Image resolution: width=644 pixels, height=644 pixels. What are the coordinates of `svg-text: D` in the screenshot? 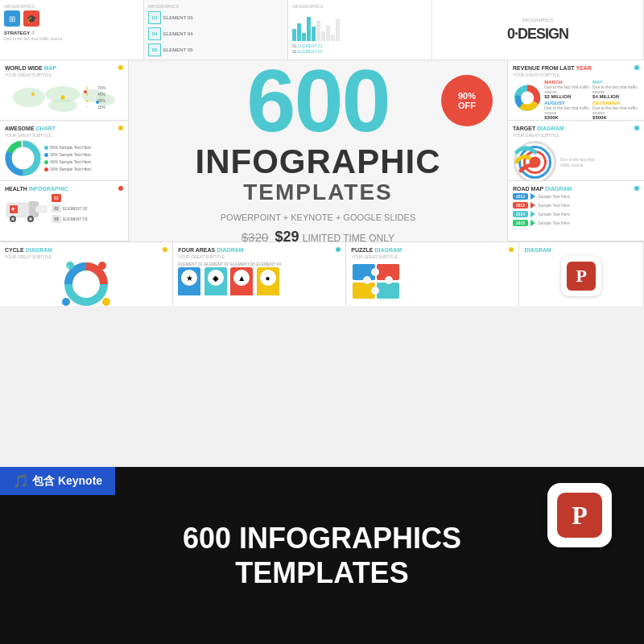 It's located at (68, 267).